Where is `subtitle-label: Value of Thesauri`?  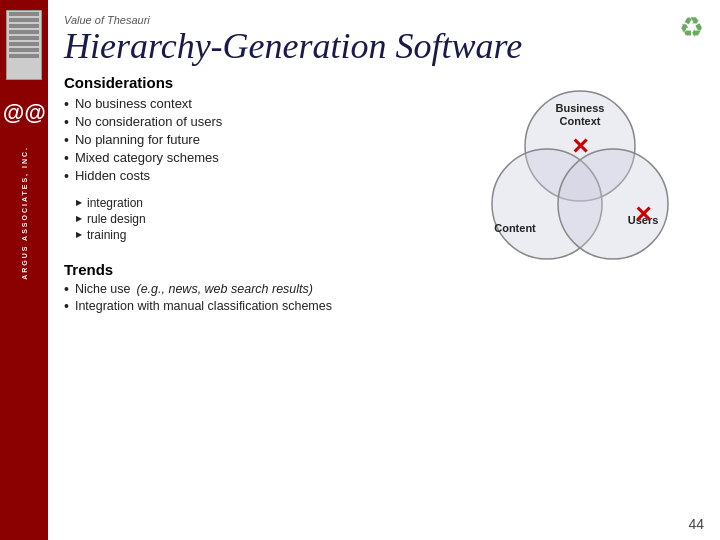
subtitle-label: Value of Thesauri is located at coordinates (382, 20).